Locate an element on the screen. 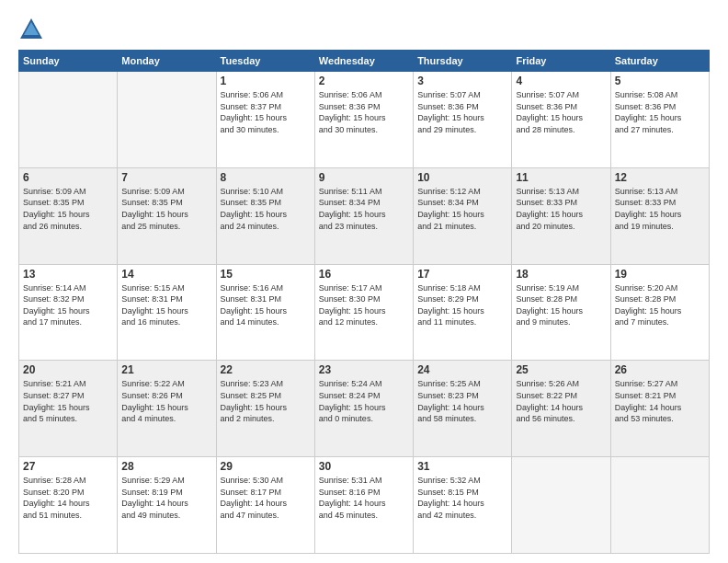  calendar-cell: 20Sunrise: 5:21 AM Sunset: 8:27 PM Dayli… is located at coordinates (68, 408).